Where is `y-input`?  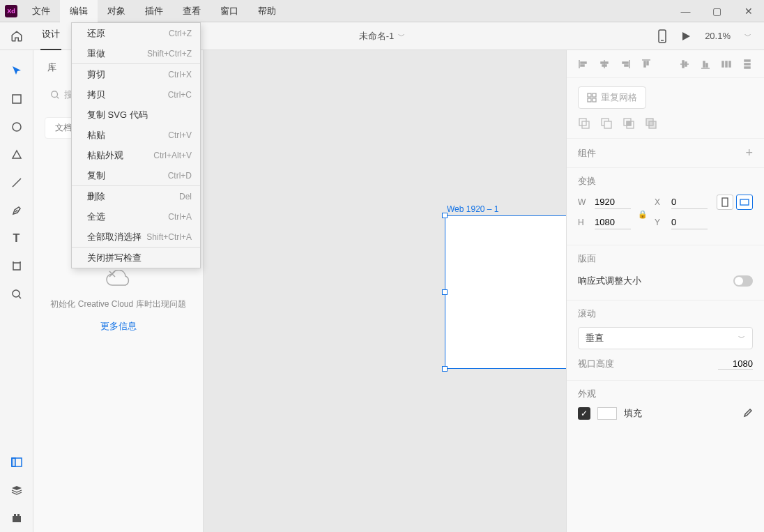
y-input is located at coordinates (689, 222).